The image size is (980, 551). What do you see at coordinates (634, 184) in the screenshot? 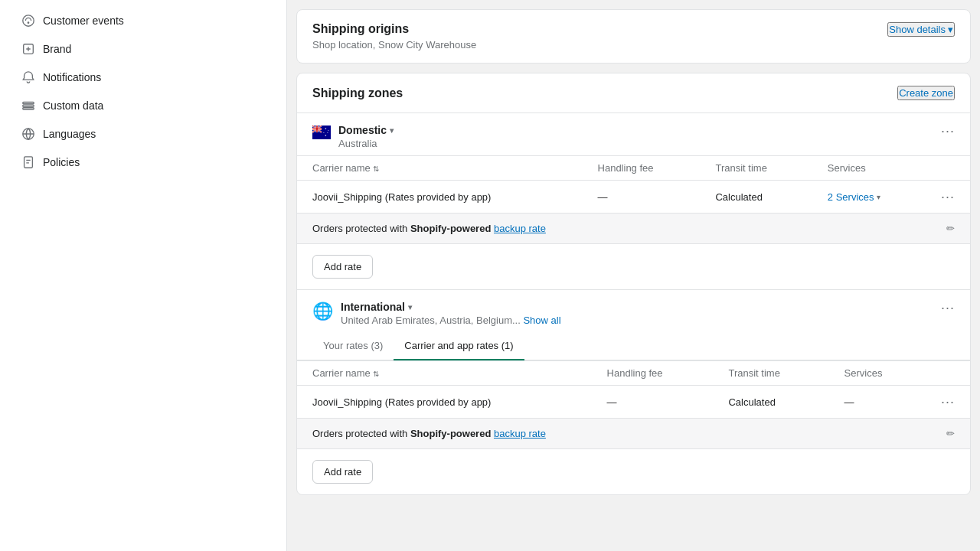
I see `domestic-rate-table: Carrier name ⇅ Handling fee Transit time…` at bounding box center [634, 184].